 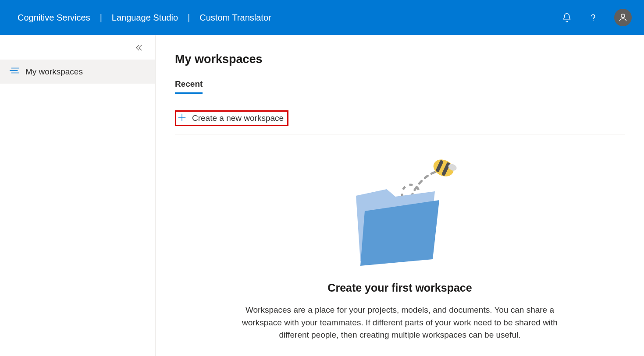 I want to click on empty-folder-illustration, so click(x=400, y=209).